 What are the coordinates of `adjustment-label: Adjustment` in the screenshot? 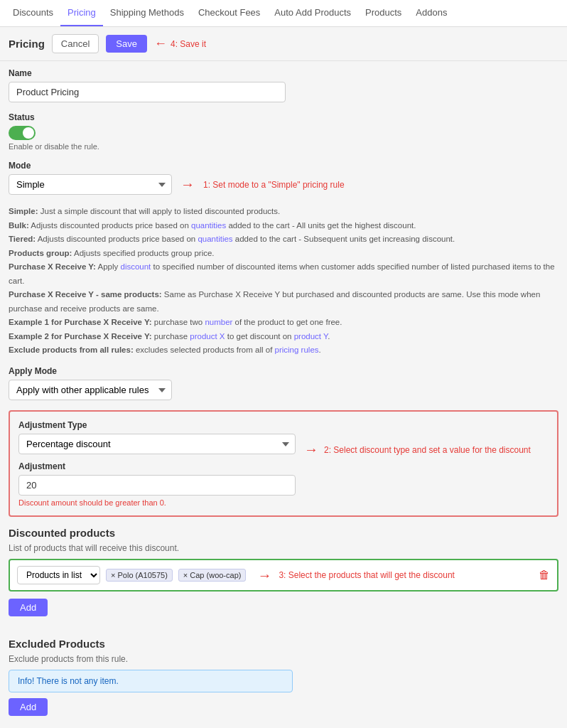 It's located at (157, 466).